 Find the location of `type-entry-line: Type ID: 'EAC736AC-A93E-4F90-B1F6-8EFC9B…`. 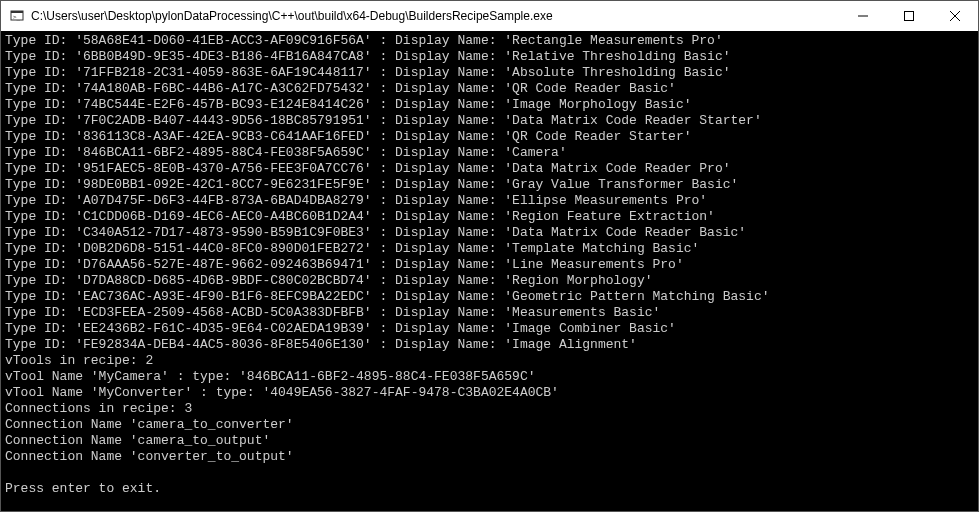

type-entry-line: Type ID: 'EAC736AC-A93E-4F90-B1F6-8EFC9B… is located at coordinates (490, 297).